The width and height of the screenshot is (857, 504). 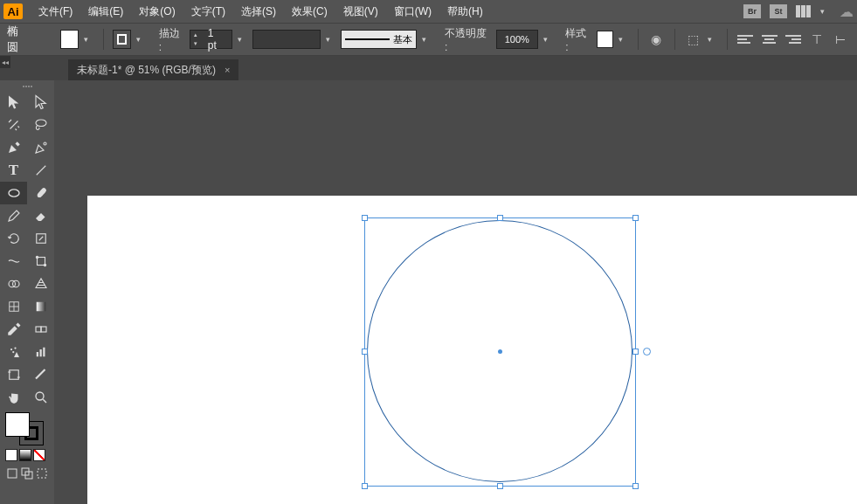 I want to click on align-top-icon: ⊤, so click(x=818, y=39).